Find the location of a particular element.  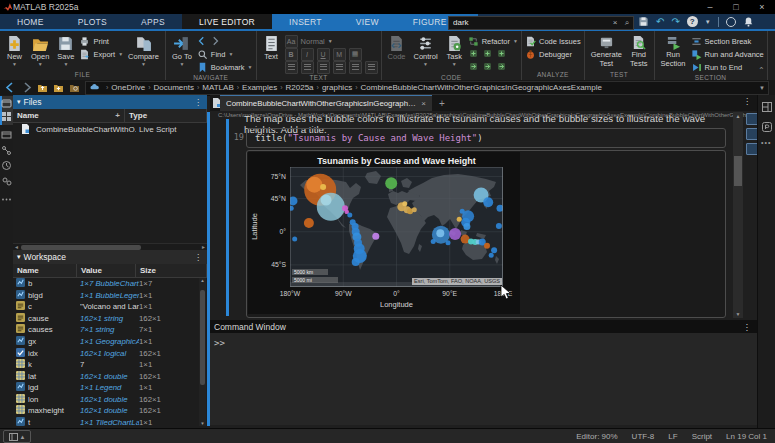

run-and-advance-button: Run and Advance is located at coordinates (728, 54).